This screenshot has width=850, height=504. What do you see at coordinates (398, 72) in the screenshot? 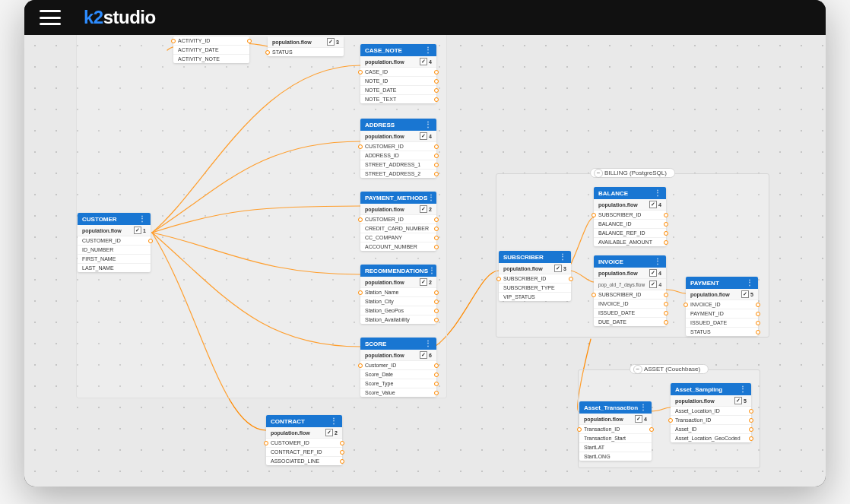
I see `field: CASE_ID` at bounding box center [398, 72].